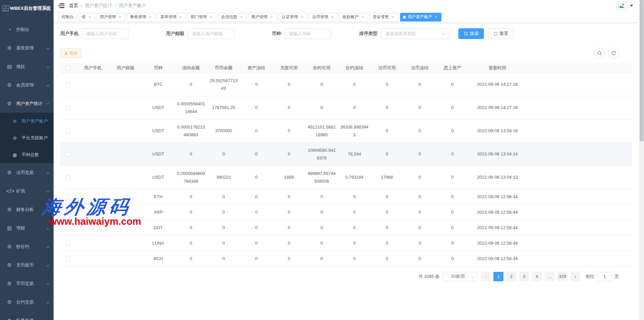 The width and height of the screenshot is (644, 320). What do you see at coordinates (346, 212) in the screenshot?
I see `table-row: XRP0000000002022-09-06 12:56:44` at bounding box center [346, 212].